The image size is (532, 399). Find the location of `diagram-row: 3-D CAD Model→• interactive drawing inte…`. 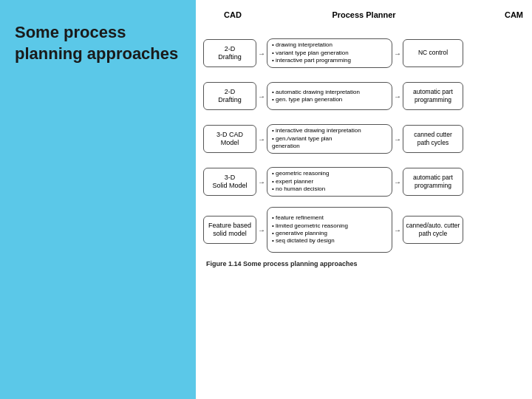

diagram-row: 3-D CAD Model→• interactive drawing inte… is located at coordinates (364, 139).